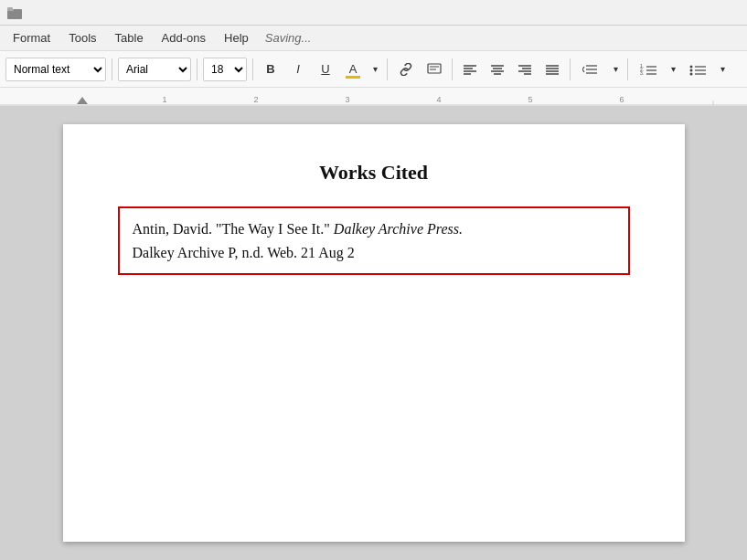 This screenshot has width=747, height=560. Describe the element at coordinates (374, 241) in the screenshot. I see `citation-block: Antin, David. "The Way I See It." Dalkey…` at that location.